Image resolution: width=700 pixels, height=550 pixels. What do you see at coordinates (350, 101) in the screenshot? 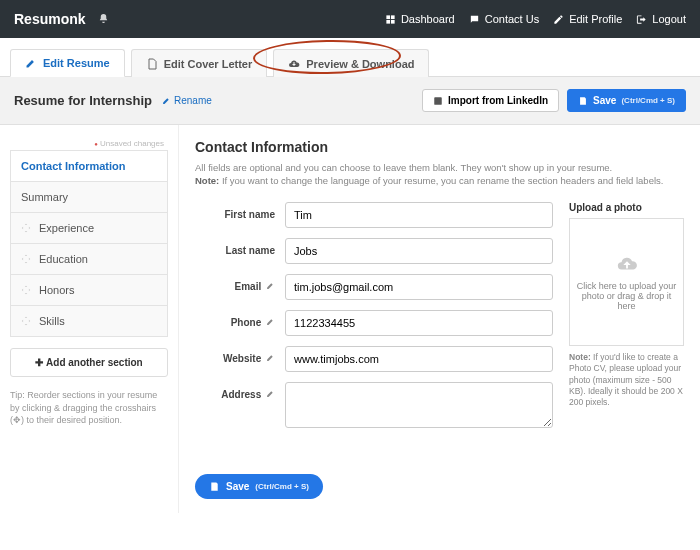
I see `page-header: Resume for Internship Rename Import from…` at bounding box center [350, 101].